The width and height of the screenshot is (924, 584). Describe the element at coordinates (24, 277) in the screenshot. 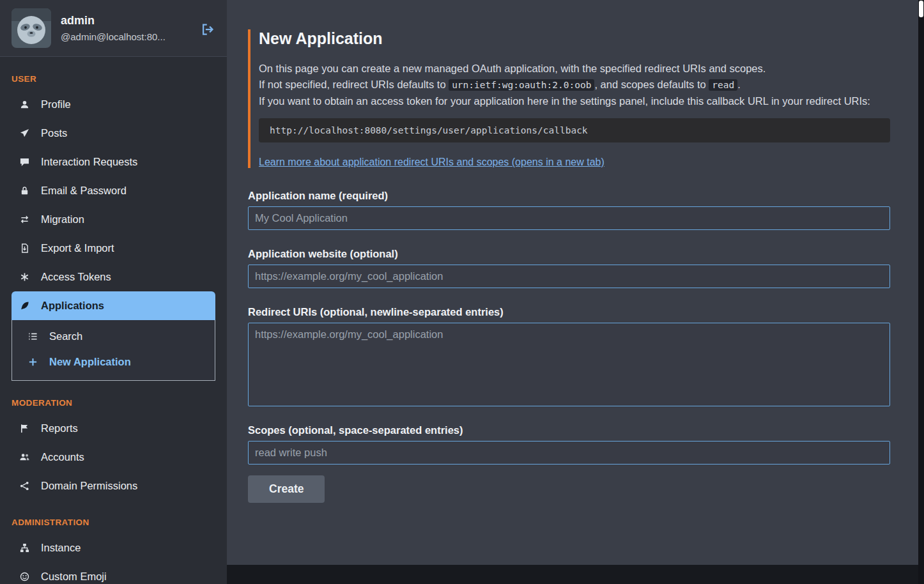

I see `asterisk-icon` at that location.